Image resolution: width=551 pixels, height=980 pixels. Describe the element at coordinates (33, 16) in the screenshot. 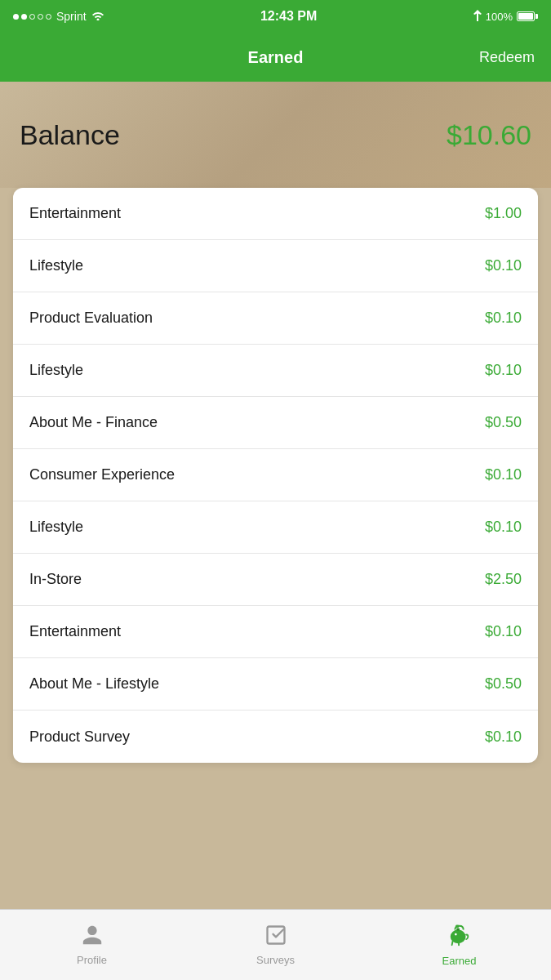

I see `signal-dots` at that location.